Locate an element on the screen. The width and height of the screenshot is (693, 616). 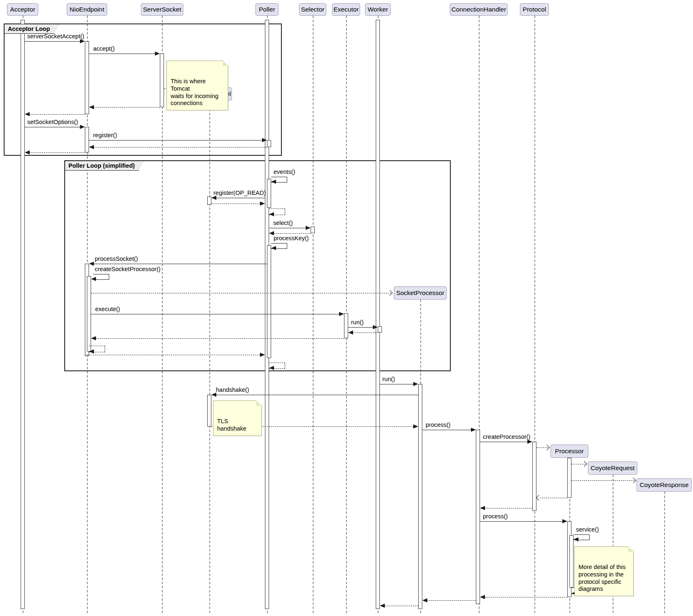
arrow-select is located at coordinates (288, 228).